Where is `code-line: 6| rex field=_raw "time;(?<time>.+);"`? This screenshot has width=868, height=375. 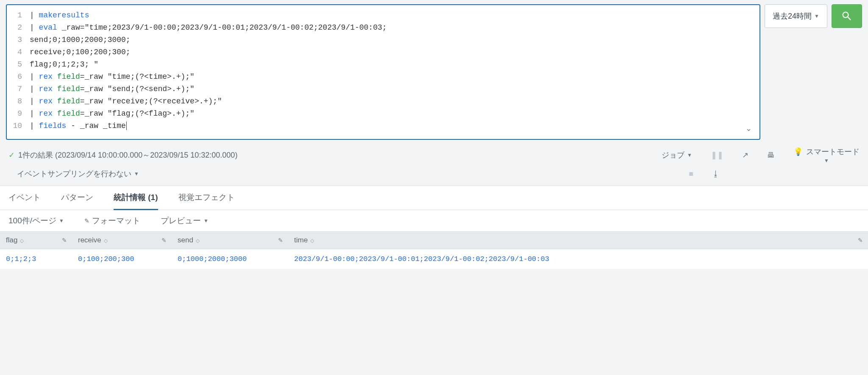
code-line: 6| rex field=_raw "time;(?<time>.+);" is located at coordinates (383, 77).